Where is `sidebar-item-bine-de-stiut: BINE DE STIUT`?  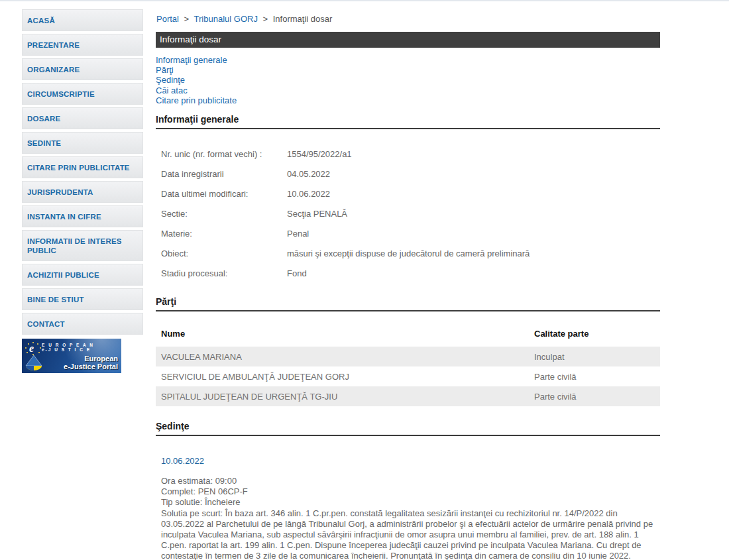 sidebar-item-bine-de-stiut: BINE DE STIUT is located at coordinates (82, 300).